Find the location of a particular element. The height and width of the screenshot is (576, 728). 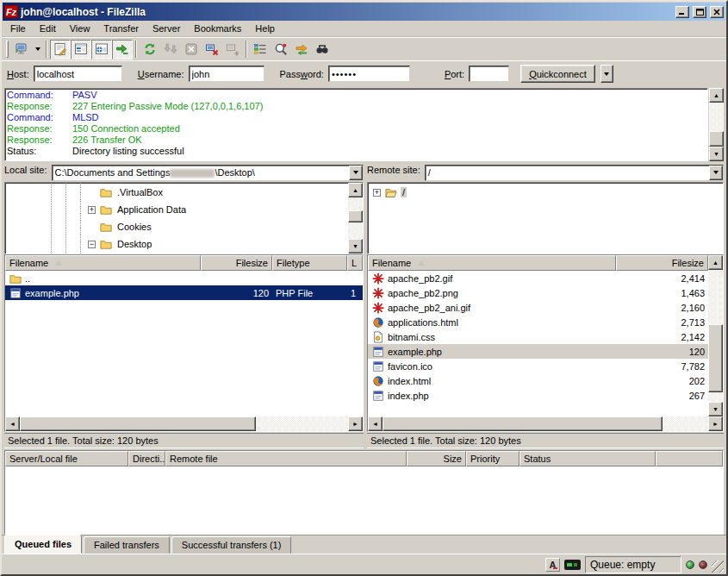

file-row: apache_pb2.gif 2,414 is located at coordinates (538, 278).